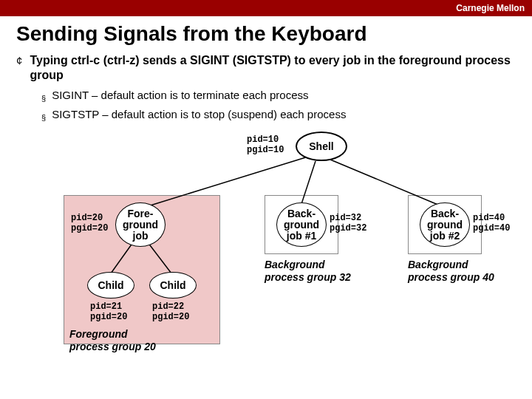  What do you see at coordinates (180, 97) in the screenshot?
I see `bullet-text: SIGINT – default action is to terminate …` at bounding box center [180, 97].